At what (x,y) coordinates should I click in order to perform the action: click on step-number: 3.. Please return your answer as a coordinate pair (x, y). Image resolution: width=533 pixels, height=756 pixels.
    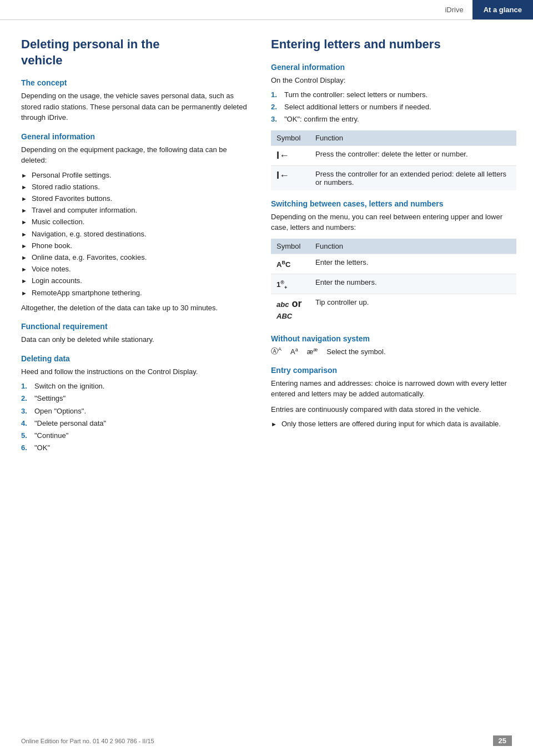
    Looking at the image, I should click on (26, 411).